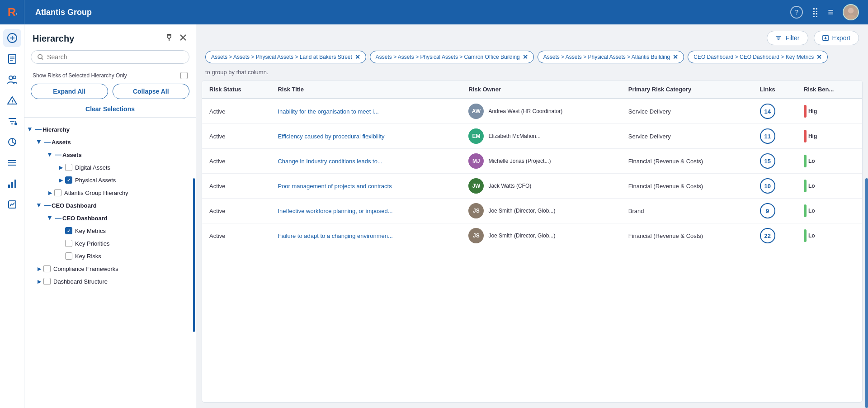 Image resolution: width=868 pixels, height=408 pixels. Describe the element at coordinates (115, 57) in the screenshot. I see `search-input` at that location.